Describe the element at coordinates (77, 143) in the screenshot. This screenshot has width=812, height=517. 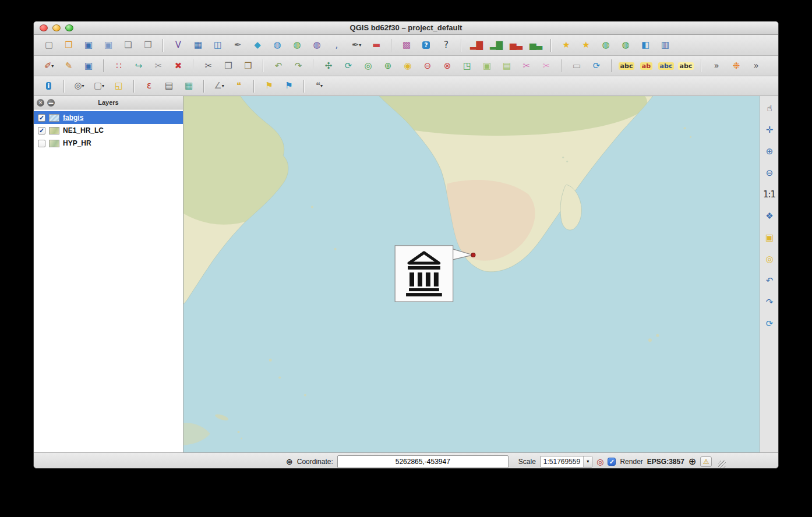
I see `layer-label: HYP_HR` at that location.